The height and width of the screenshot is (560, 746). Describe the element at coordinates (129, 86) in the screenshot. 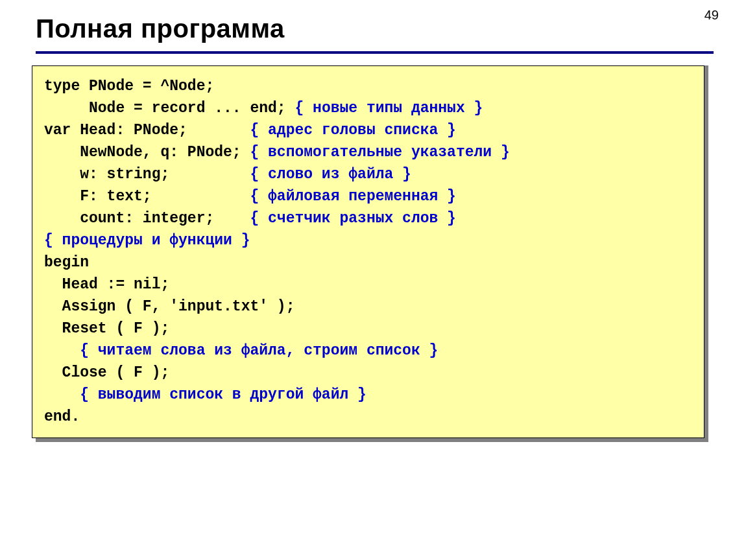

I see `code-line: type PNode = ^Node;` at that location.